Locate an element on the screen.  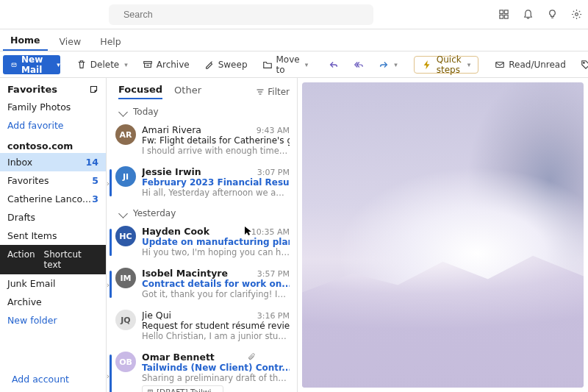
filter-button: Filter is located at coordinates (273, 92).